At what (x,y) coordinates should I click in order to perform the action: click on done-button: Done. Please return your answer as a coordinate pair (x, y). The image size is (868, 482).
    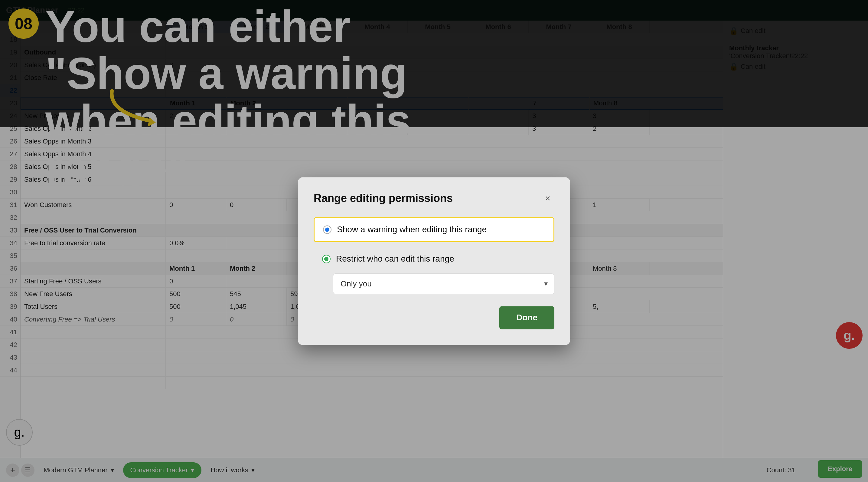
    Looking at the image, I should click on (527, 318).